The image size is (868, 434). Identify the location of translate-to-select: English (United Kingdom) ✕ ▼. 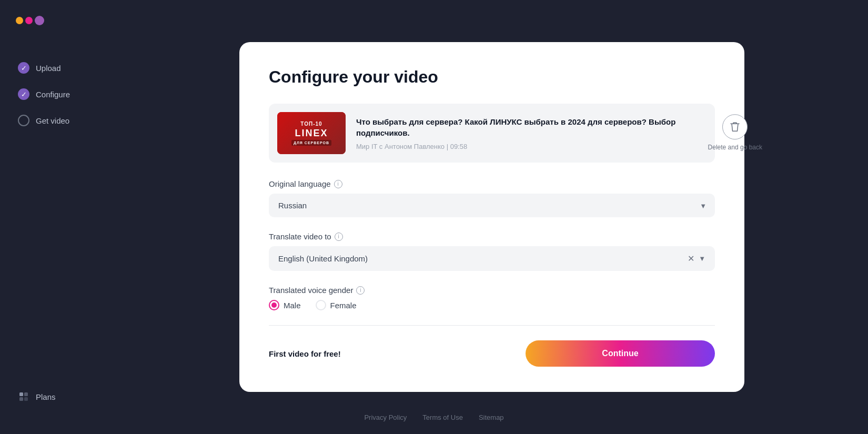
(492, 259).